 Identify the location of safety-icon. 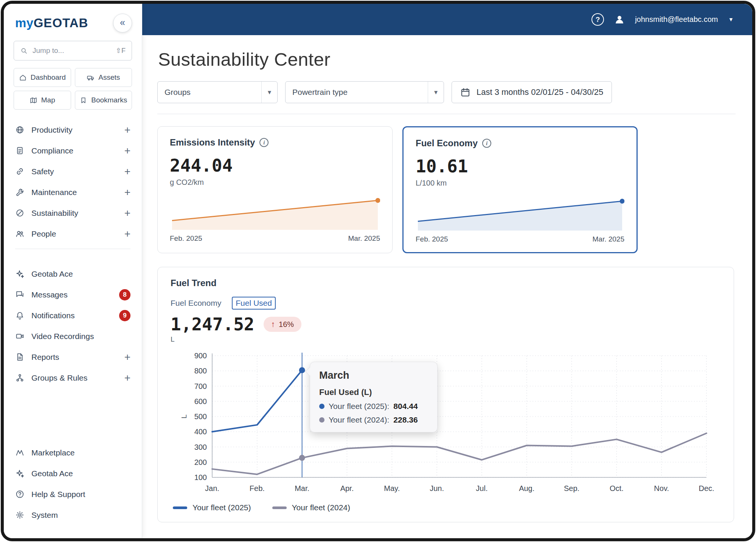
(20, 172).